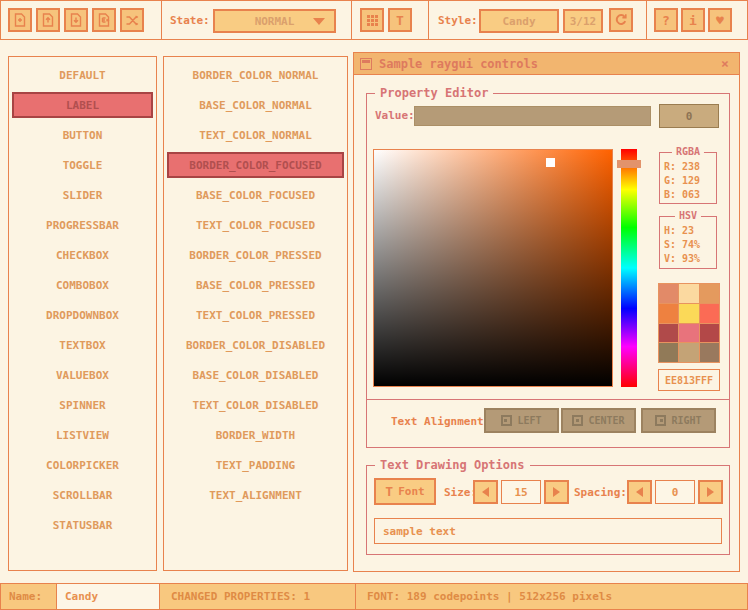  Describe the element at coordinates (240, 596) in the screenshot. I see `changed-properties-text: CHANGED PROPERTIES: 1` at that location.